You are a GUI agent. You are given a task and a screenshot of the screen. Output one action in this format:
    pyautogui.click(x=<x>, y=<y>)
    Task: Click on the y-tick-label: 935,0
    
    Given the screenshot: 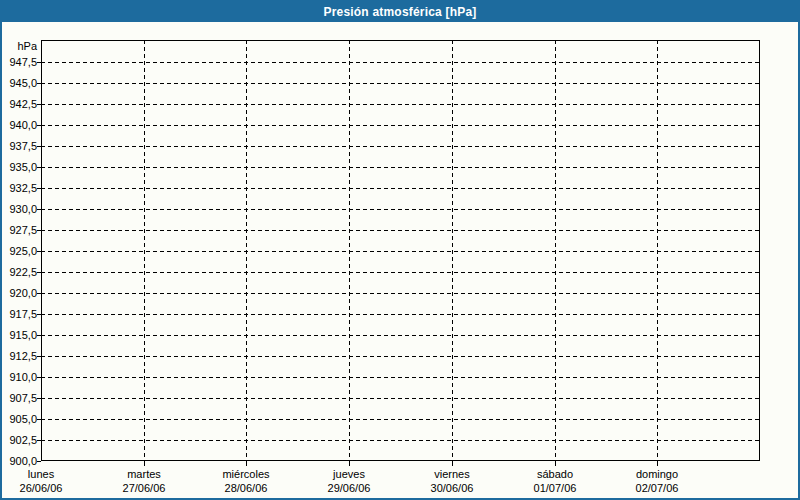 What is the action you would take?
    pyautogui.click(x=20, y=167)
    